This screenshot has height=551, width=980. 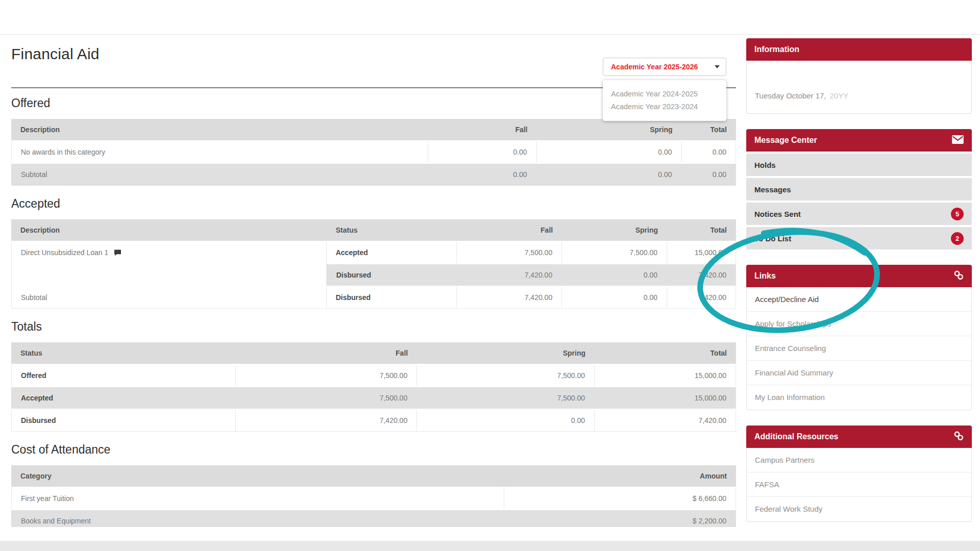 What do you see at coordinates (374, 253) in the screenshot?
I see `table-row-loan: Direct Unsubsidized Loan 1 Accepted 7,50…` at bounding box center [374, 253].